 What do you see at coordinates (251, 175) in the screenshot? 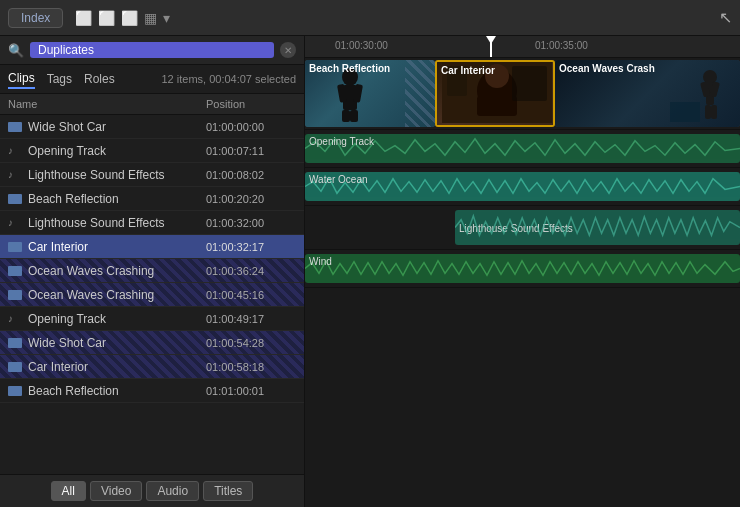
I see `clip-position: 01:00:08:02` at bounding box center [251, 175].